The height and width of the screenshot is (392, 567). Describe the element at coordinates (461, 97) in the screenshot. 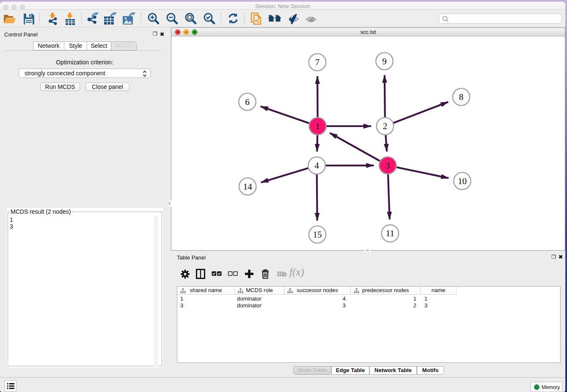

I see `svg-text: 8` at that location.